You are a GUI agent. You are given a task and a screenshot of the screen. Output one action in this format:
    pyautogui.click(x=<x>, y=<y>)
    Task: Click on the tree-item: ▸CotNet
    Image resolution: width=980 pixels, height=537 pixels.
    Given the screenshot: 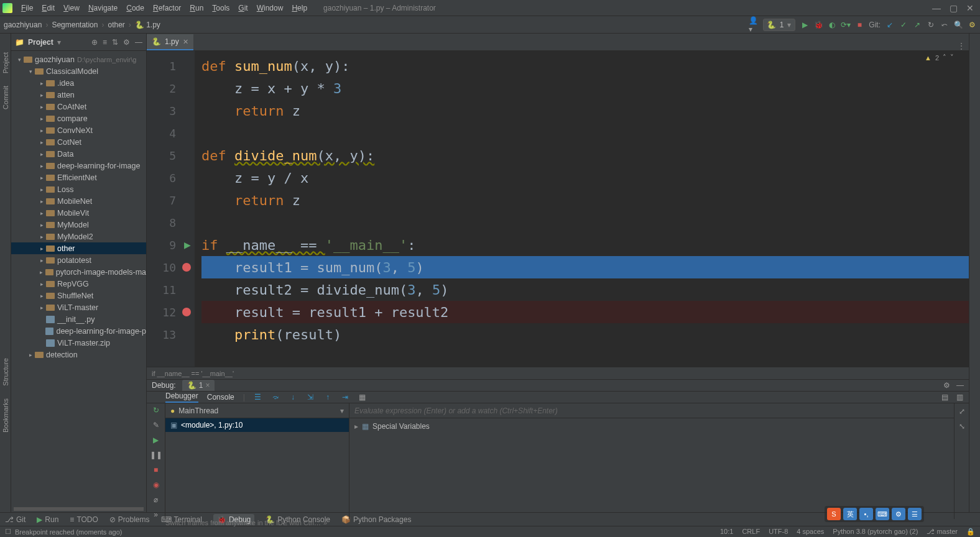 What is the action you would take?
    pyautogui.click(x=78, y=142)
    